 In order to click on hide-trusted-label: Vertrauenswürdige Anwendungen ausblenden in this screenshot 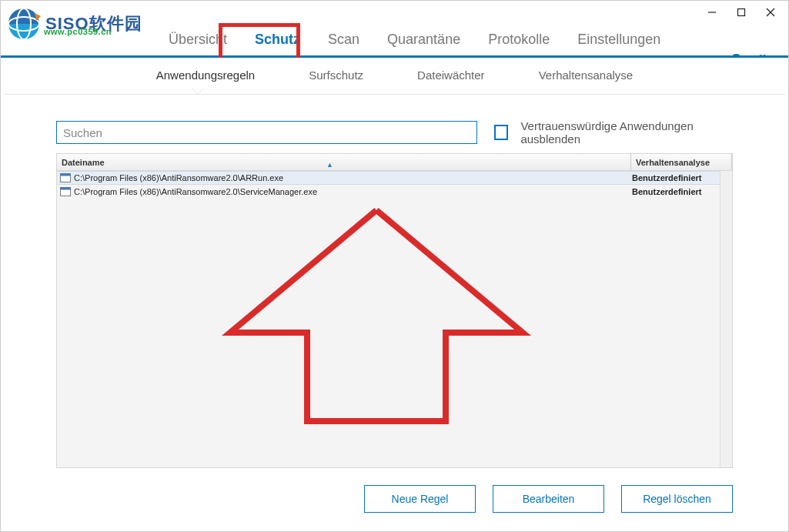, I will do `click(627, 132)`.